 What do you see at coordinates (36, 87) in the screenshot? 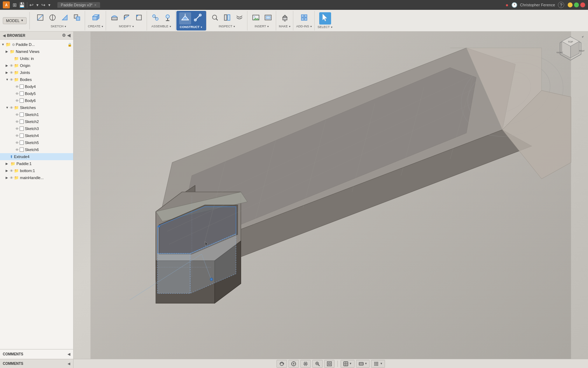
I see `tree-body4: ▶ 👁 Body4` at bounding box center [36, 87].